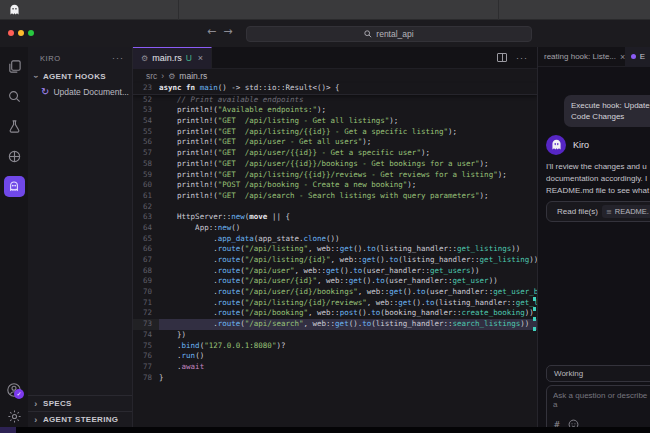 Image resolution: width=650 pixels, height=433 pixels. What do you see at coordinates (21, 33) in the screenshot?
I see `minimize-window-button` at bounding box center [21, 33].